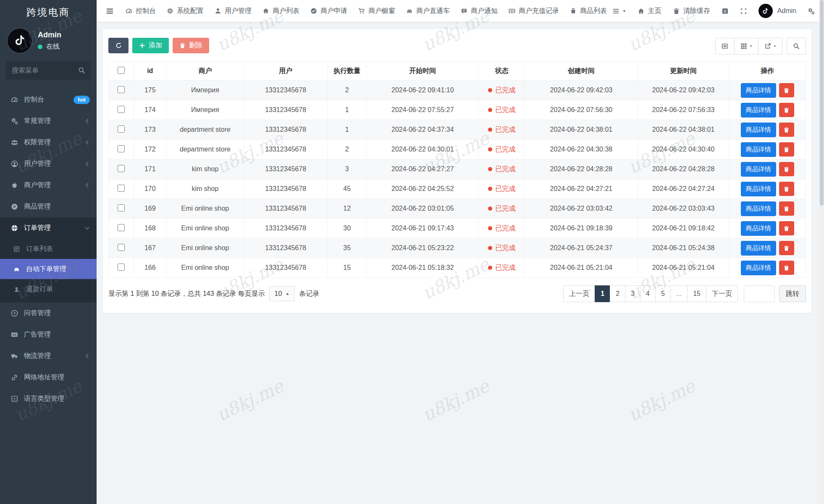  I want to click on topnav-item: 系统配置, so click(185, 11).